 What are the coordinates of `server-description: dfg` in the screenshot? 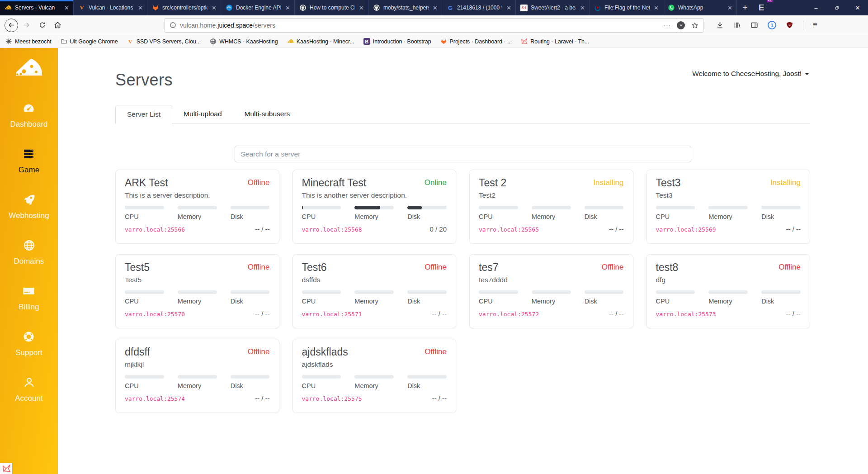 It's located at (729, 280).